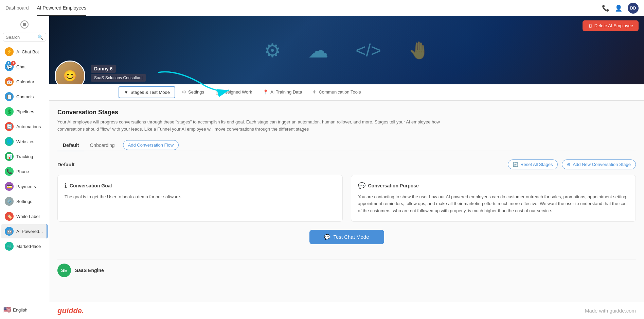 This screenshot has width=644, height=319. What do you see at coordinates (283, 93) in the screenshot?
I see `tab-ai-training: 📍 AI Training Data` at bounding box center [283, 93].